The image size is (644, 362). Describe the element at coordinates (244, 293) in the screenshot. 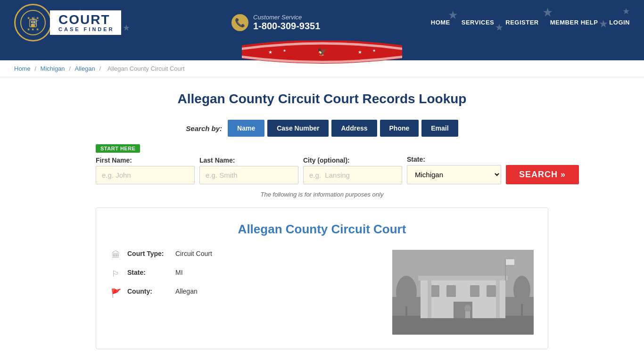

I see `county-row: 🚩 County: Allegan` at that location.